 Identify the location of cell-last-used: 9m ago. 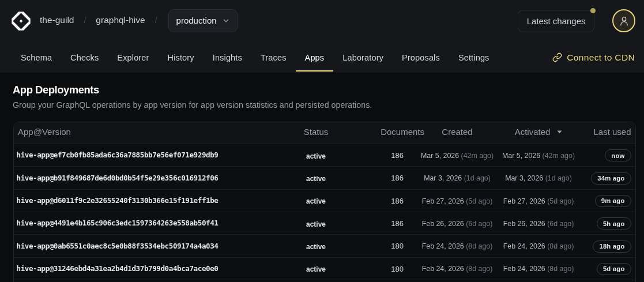
(611, 201).